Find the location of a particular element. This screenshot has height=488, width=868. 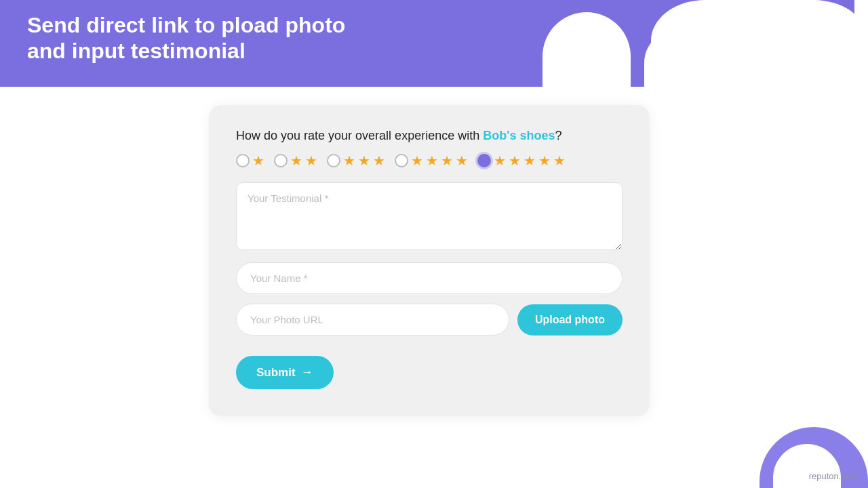

star-2b: ★ is located at coordinates (311, 161).